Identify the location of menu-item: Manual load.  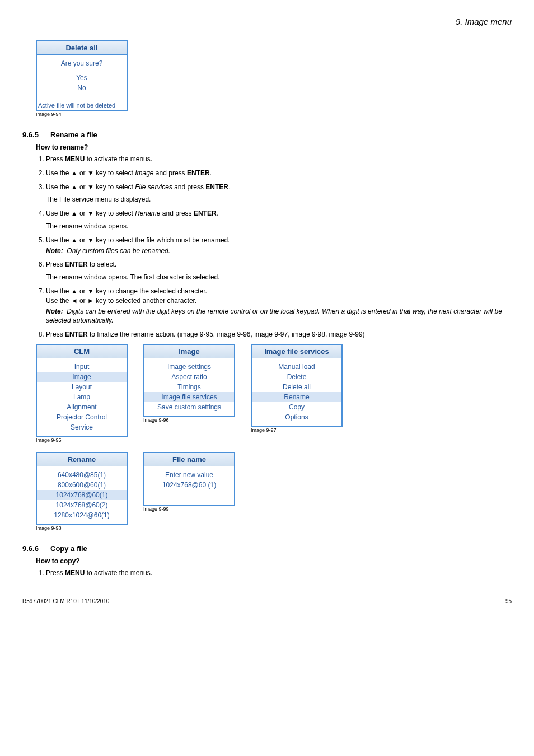
(297, 367).